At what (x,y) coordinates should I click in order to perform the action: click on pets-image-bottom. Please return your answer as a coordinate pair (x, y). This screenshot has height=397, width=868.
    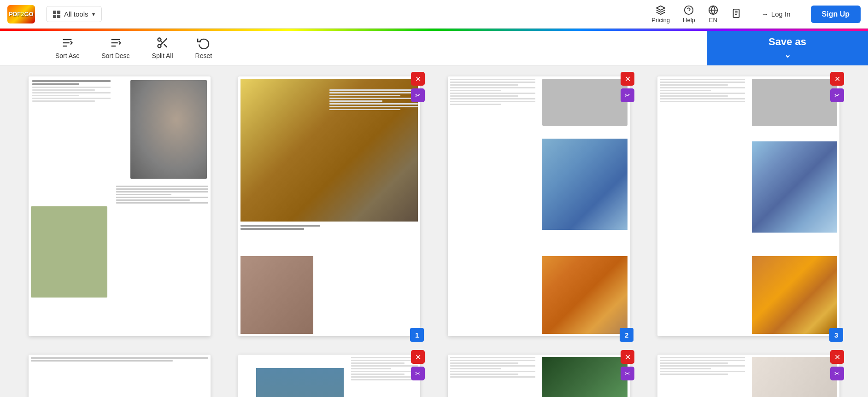
    Looking at the image, I should click on (69, 252).